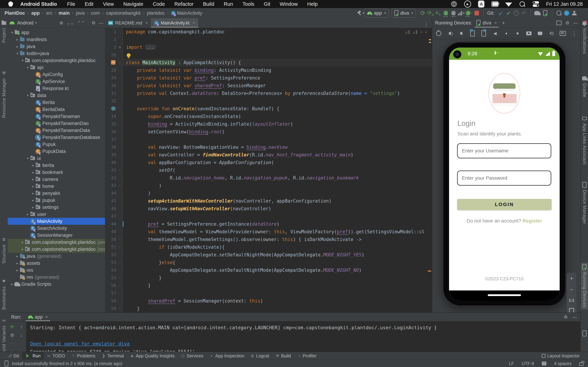 This screenshot has width=588, height=367. I want to click on close-tab-icon: ×, so click(147, 23).